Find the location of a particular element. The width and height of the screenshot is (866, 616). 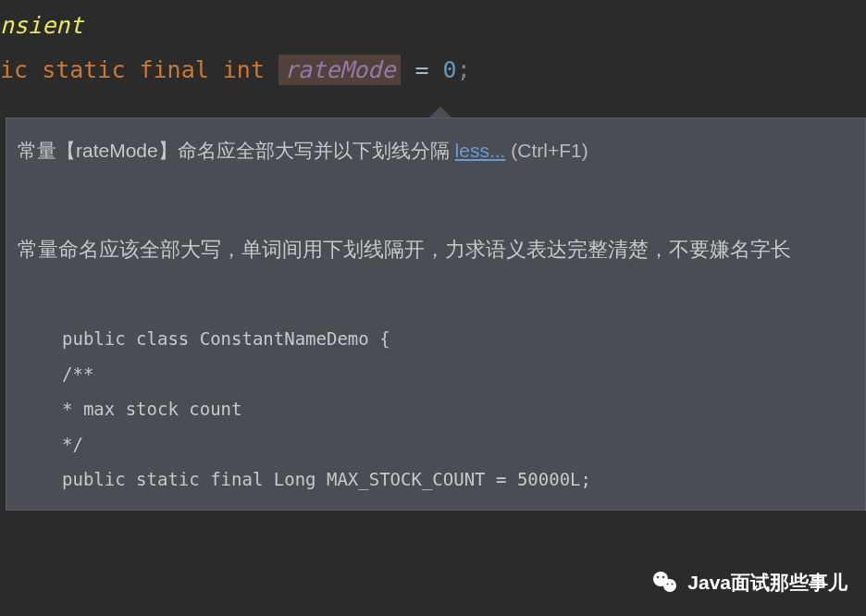

tooltip-code-line: public class ConstantNameDemo { is located at coordinates (458, 339).